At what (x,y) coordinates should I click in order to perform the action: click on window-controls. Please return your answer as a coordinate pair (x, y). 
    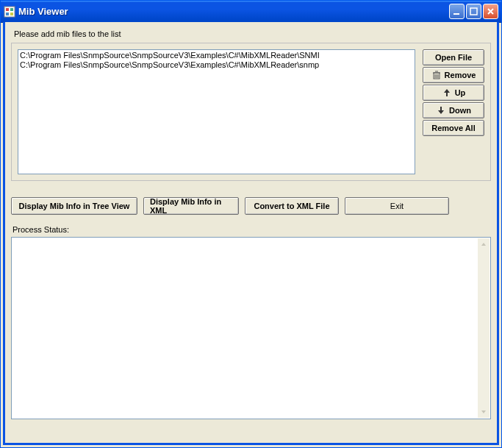
    Looking at the image, I should click on (473, 12).